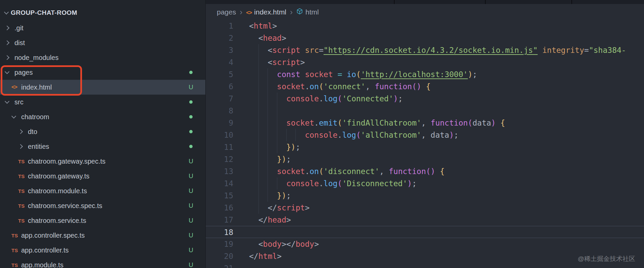  Describe the element at coordinates (425, 50) in the screenshot. I see `code-line-3: 3<script src="https://cdn.socket.io/4.3.…` at that location.